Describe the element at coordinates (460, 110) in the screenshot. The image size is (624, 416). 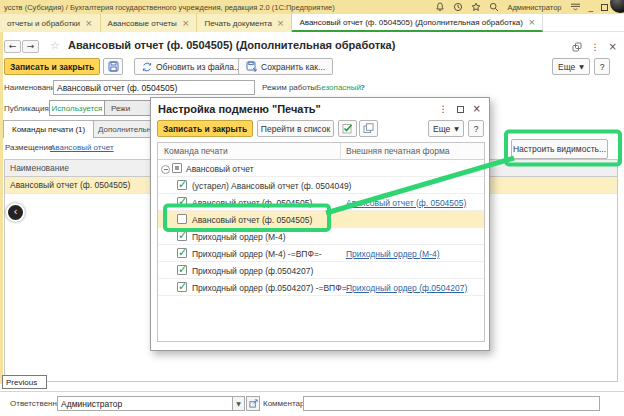
I see `dialog-maximize-icon` at that location.